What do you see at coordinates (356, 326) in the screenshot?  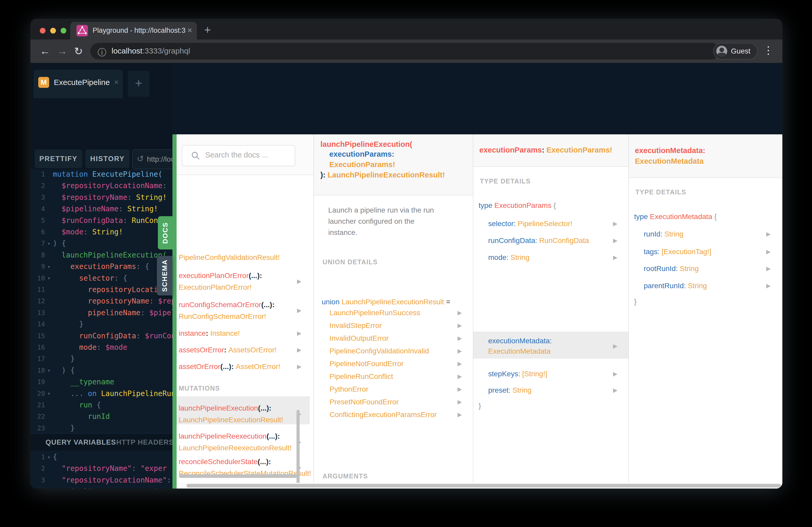 I see `union-member-item: InvalidStepError` at bounding box center [356, 326].